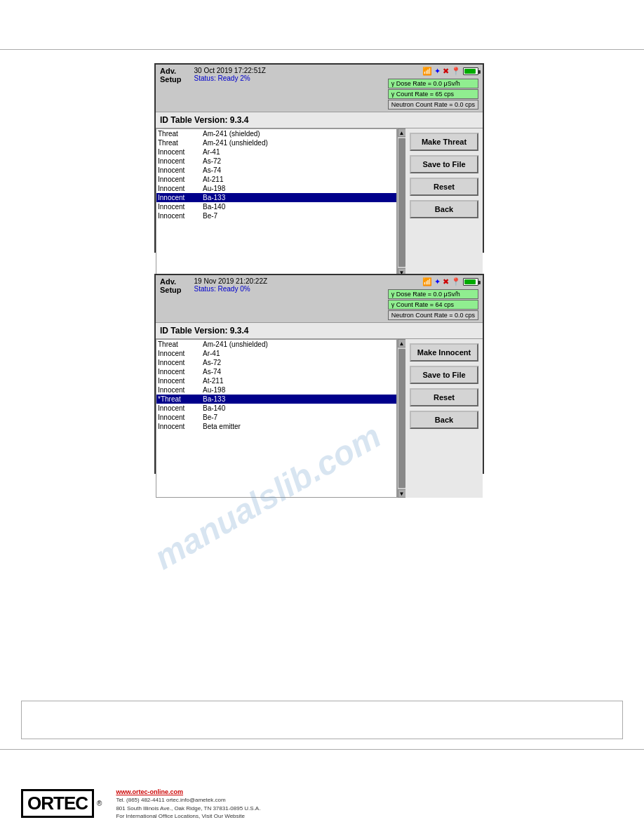 The image size is (644, 834). Describe the element at coordinates (281, 202) in the screenshot. I see `screen1-content: Threat Am-241 (shielded) Threat Am-241 (…` at that location.